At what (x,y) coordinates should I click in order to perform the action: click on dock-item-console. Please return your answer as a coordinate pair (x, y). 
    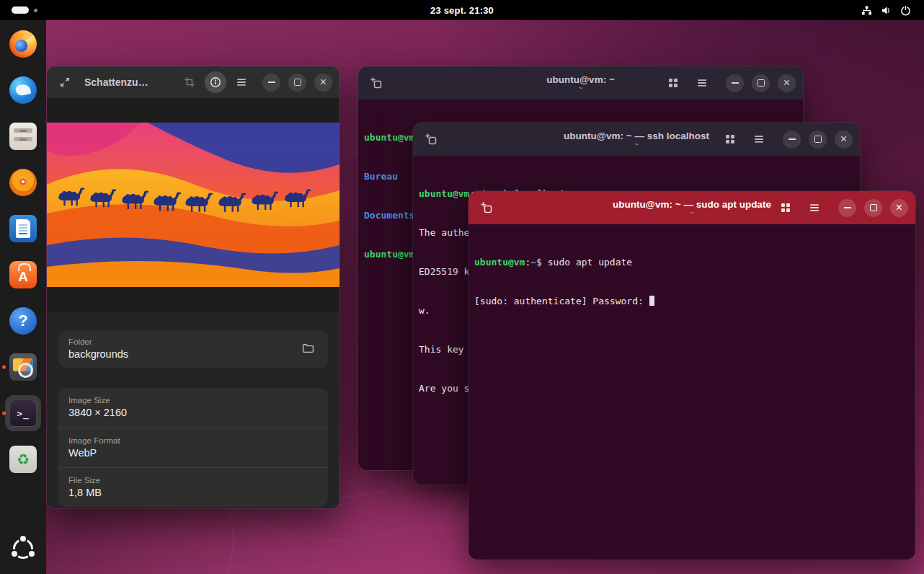
    Looking at the image, I should click on (23, 413).